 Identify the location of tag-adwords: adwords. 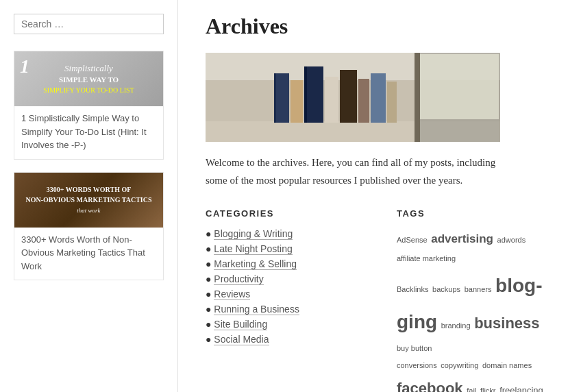
(512, 240).